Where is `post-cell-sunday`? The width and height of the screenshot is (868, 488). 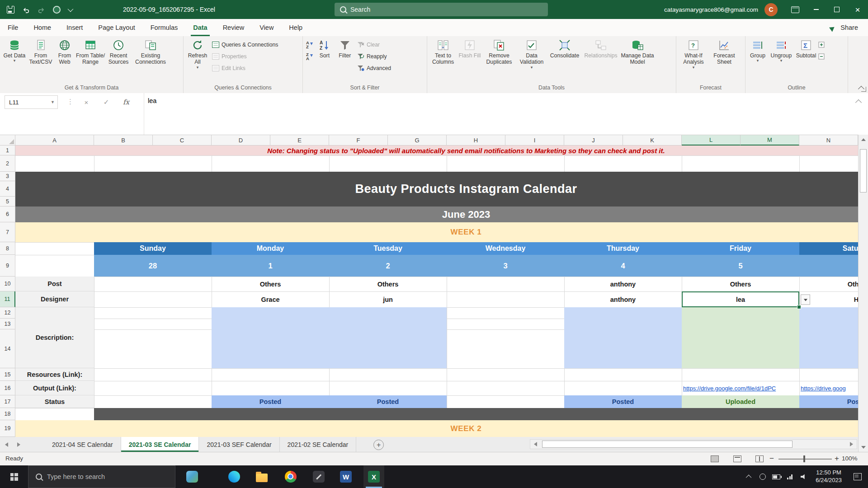 post-cell-sunday is located at coordinates (153, 284).